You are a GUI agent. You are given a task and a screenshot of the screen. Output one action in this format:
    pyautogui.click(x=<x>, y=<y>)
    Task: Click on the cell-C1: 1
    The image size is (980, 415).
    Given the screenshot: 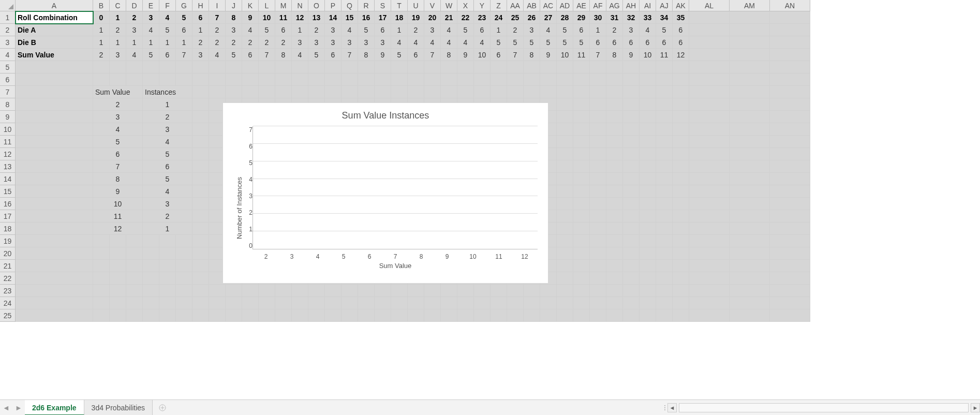 What is the action you would take?
    pyautogui.click(x=118, y=18)
    